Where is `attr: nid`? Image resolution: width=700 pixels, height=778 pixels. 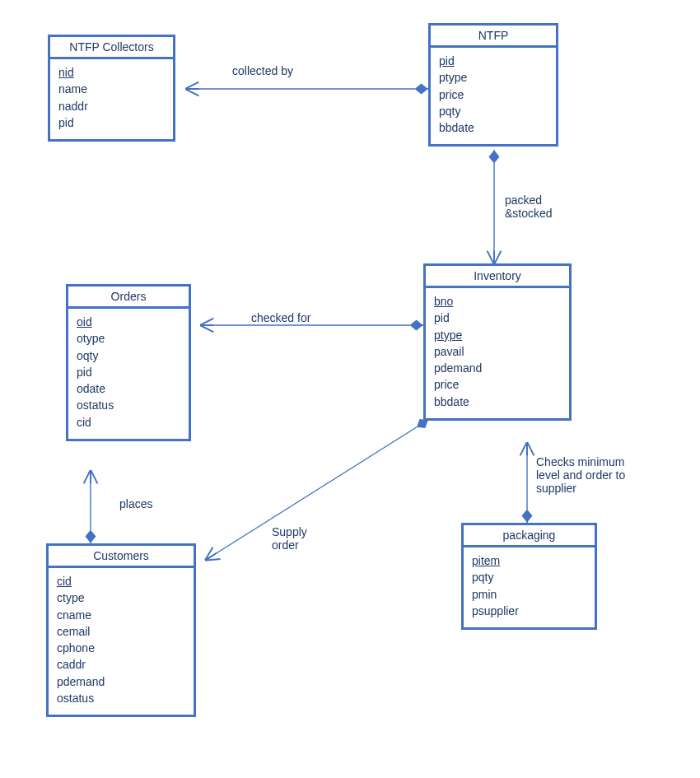 attr: nid is located at coordinates (112, 72).